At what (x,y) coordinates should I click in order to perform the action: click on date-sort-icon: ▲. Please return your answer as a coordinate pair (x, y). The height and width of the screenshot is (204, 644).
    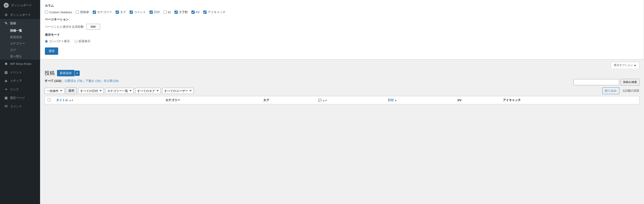
    Looking at the image, I should click on (396, 100).